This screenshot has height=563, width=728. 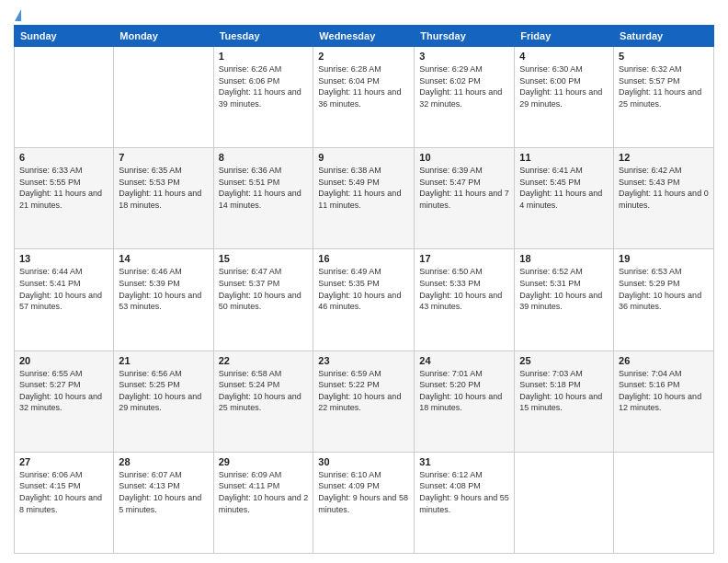 What do you see at coordinates (664, 283) in the screenshot?
I see `sunset-text: Sunset: 5:29 PM` at bounding box center [664, 283].